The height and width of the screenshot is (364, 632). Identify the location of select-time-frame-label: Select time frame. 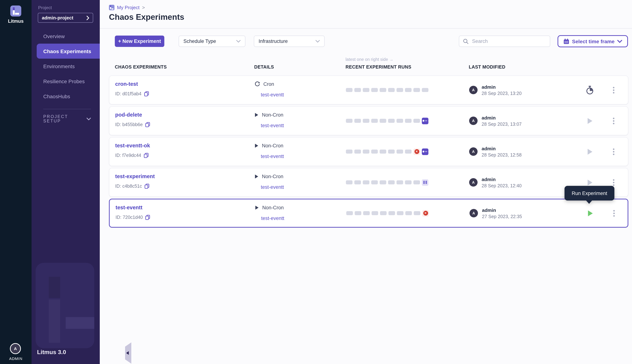
(593, 41).